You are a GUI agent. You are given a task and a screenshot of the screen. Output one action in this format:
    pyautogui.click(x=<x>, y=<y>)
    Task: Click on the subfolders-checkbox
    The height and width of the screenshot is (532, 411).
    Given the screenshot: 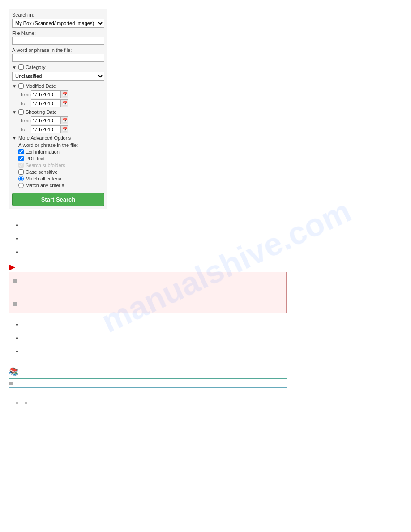 What is the action you would take?
    pyautogui.click(x=21, y=165)
    